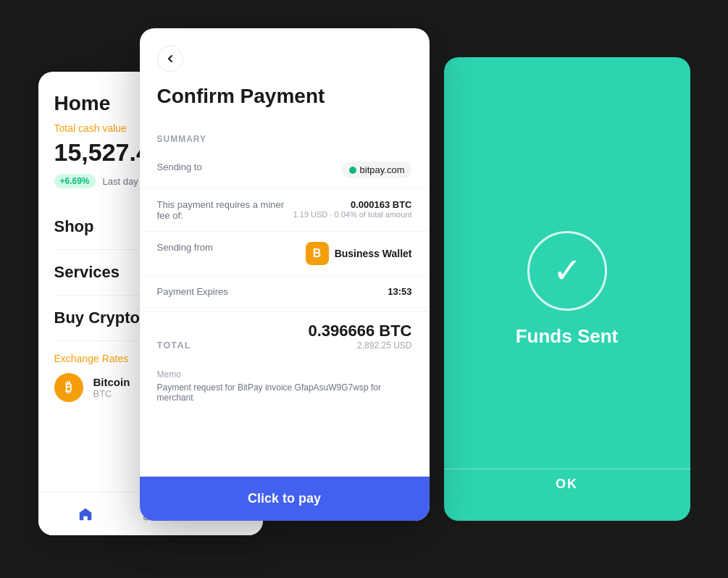  Describe the element at coordinates (75, 181) in the screenshot. I see `change-badge: +6.69%` at that location.